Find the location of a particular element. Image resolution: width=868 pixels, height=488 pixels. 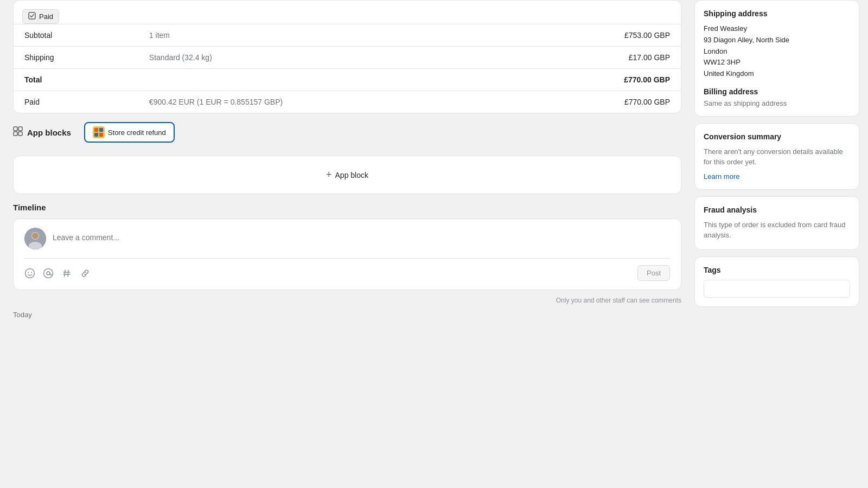

emoji-button is located at coordinates (30, 273).